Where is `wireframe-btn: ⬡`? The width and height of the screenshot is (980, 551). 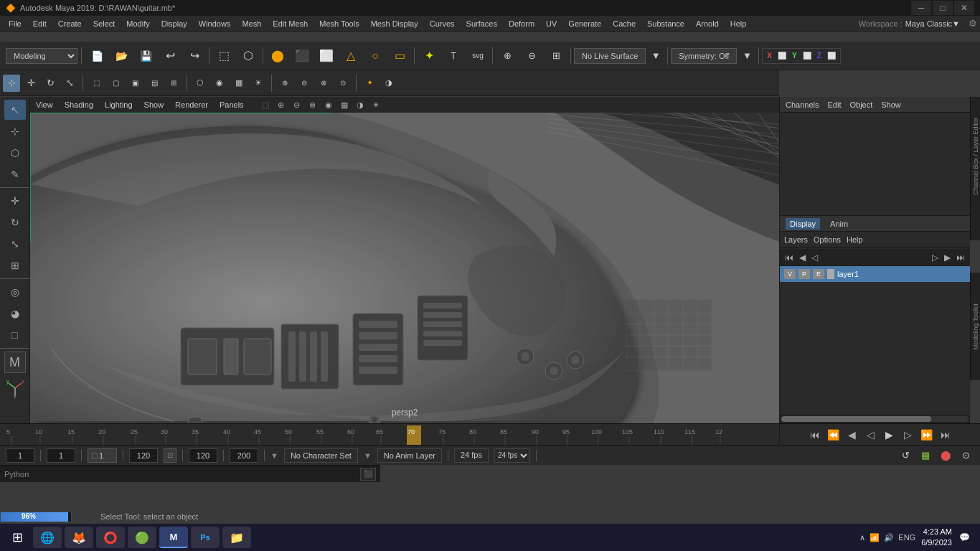 wireframe-btn: ⬡ is located at coordinates (200, 83).